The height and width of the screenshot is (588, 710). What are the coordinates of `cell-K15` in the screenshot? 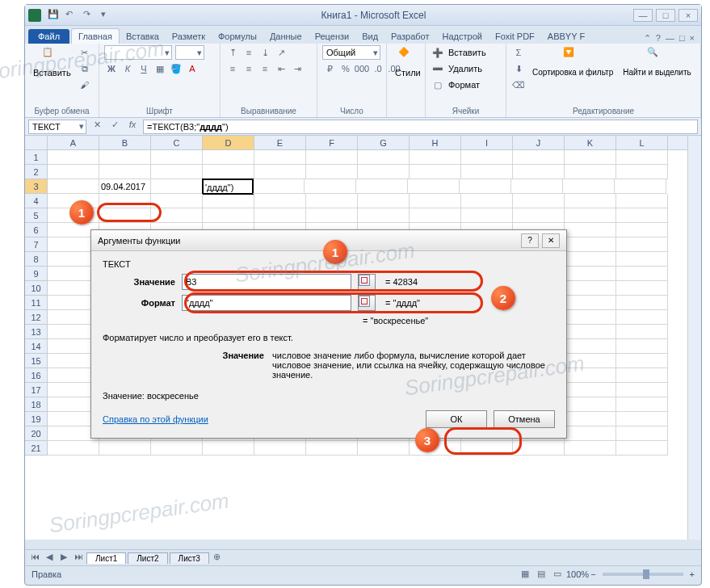 It's located at (590, 361).